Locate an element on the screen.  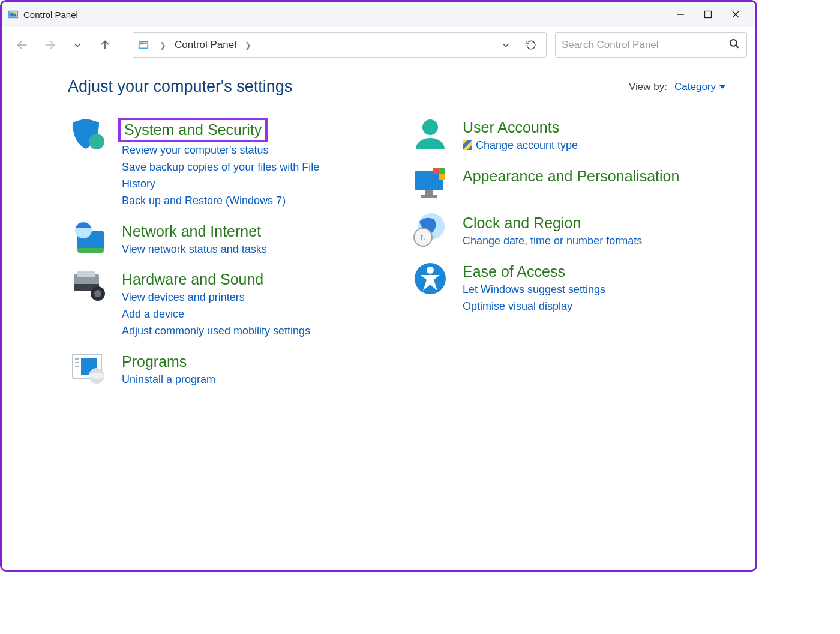
category-link: Let Windows suggest settings is located at coordinates (534, 290).